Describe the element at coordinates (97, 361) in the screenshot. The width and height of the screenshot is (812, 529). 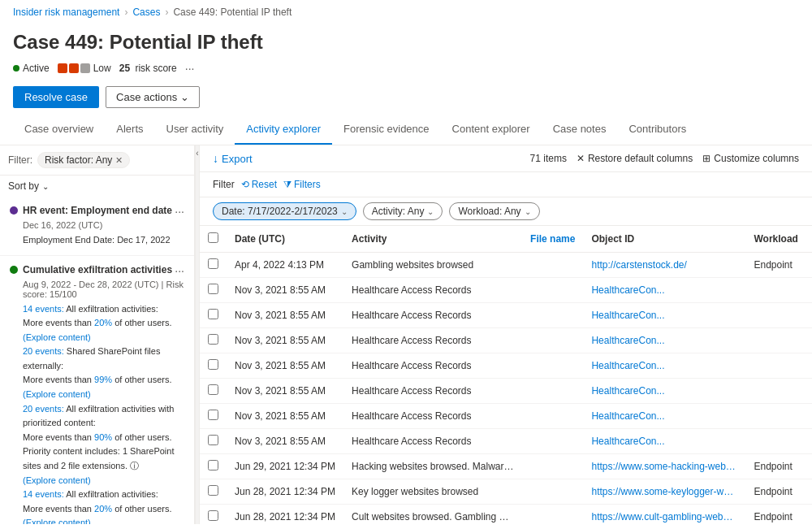
I see `event-list: HR event: Employment end date ··· Dec 16…` at that location.